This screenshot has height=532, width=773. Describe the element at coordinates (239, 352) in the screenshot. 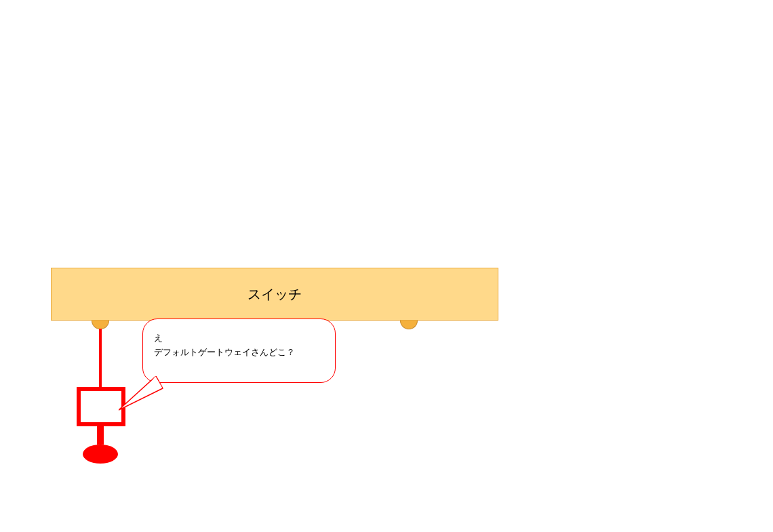

I see `speech-line-2: デフォルトゲートウェイさんどこ？` at that location.